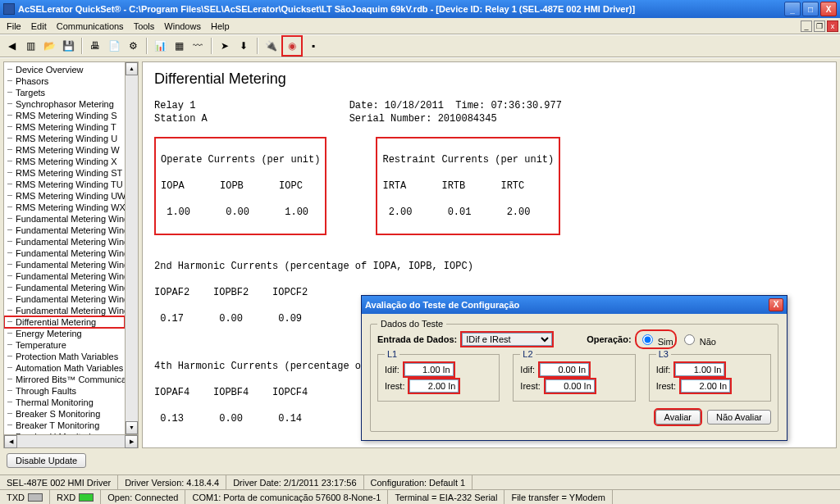 The width and height of the screenshot is (840, 504). I want to click on entrada-label: Entrada de Dados:, so click(417, 339).